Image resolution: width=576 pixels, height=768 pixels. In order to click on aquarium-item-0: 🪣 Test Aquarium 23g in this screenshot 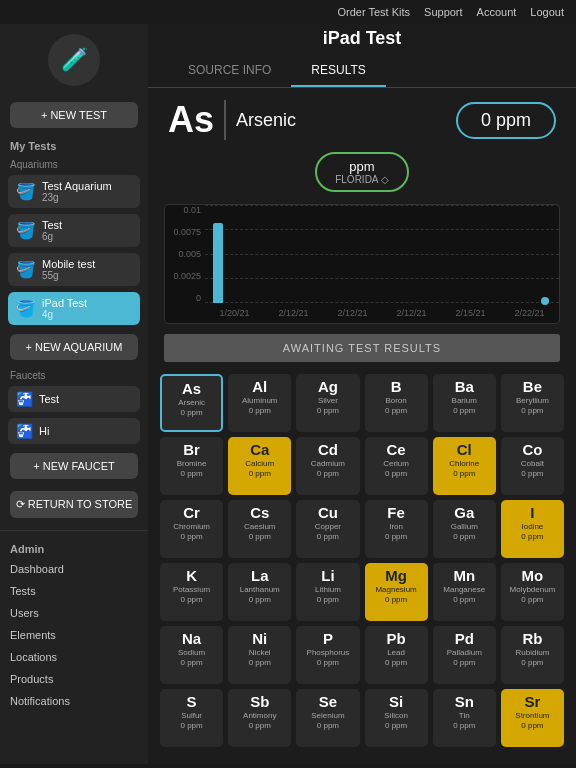, I will do `click(74, 192)`.